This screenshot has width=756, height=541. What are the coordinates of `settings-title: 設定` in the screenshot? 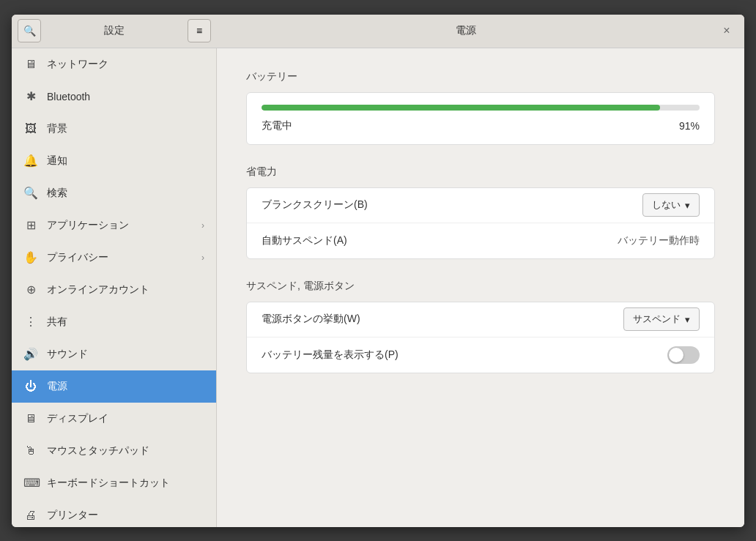 It's located at (114, 31).